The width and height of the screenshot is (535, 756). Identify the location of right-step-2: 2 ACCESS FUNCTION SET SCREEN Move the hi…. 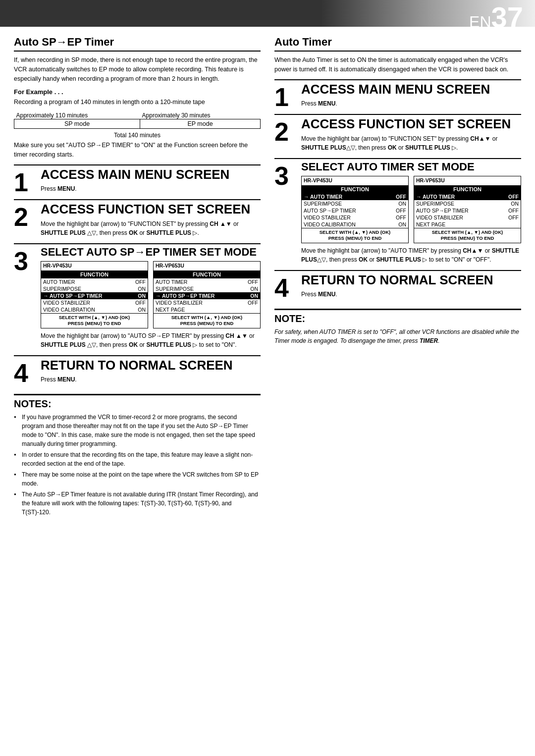
(398, 135).